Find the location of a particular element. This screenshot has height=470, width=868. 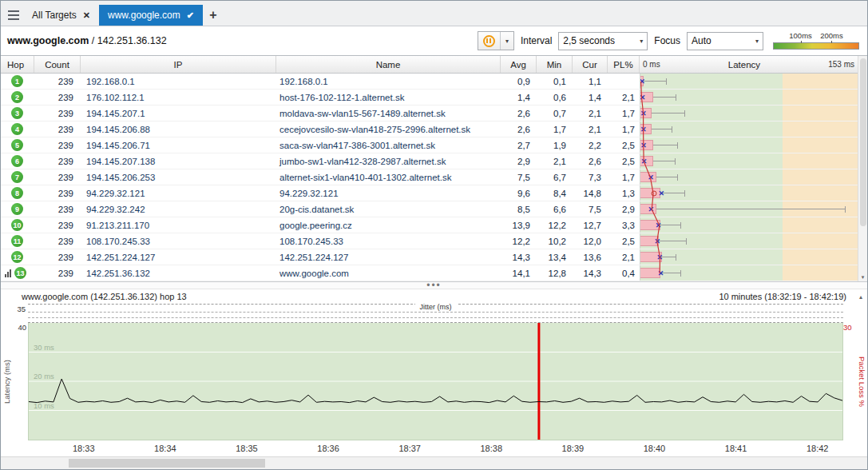

x-tick-label: 18:34 is located at coordinates (165, 448).